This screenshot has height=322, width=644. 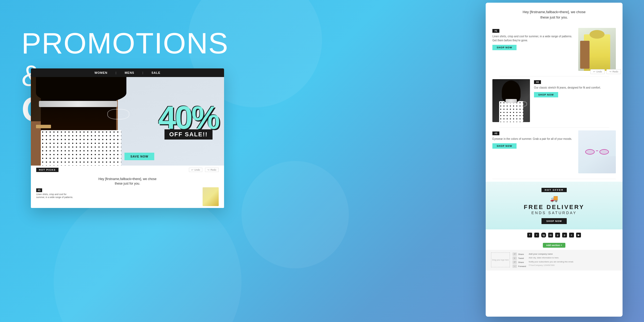 I want to click on email-body-left: Hey [firstname,fallback=there], we chose…, so click(x=127, y=191).